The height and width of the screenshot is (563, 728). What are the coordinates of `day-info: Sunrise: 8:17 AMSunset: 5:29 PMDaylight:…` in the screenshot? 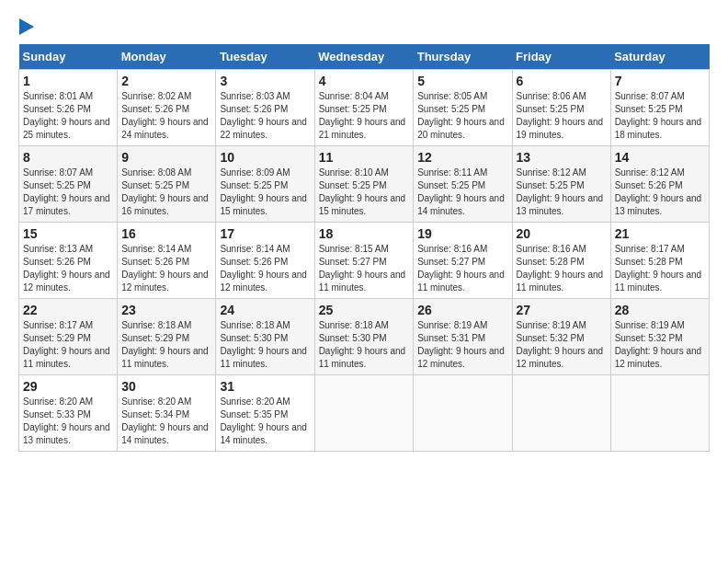 It's located at (66, 344).